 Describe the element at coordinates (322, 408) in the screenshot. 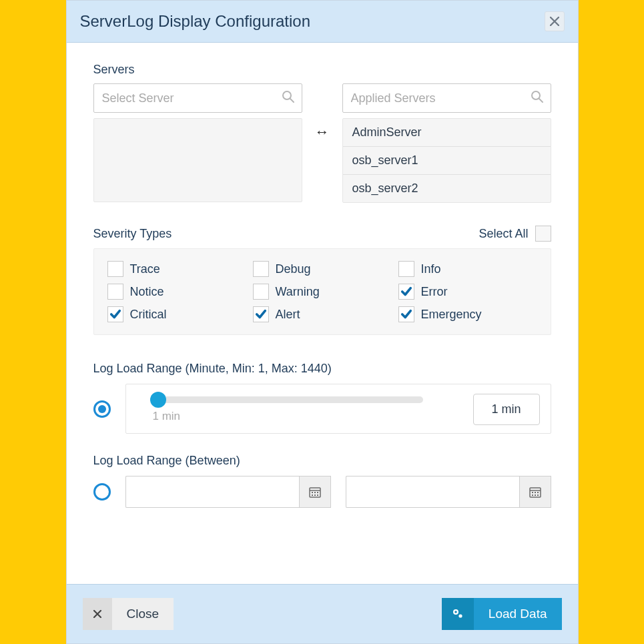

I see `range-minute-row: 1 min 1 min` at that location.